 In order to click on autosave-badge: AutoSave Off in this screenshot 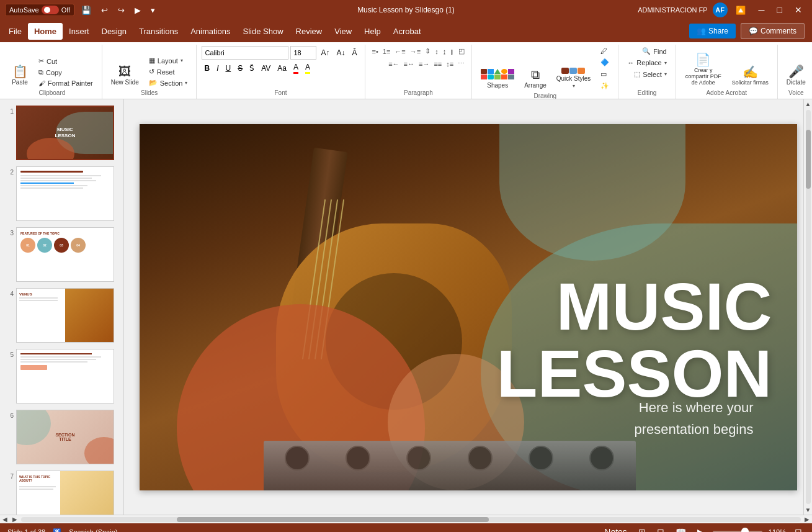, I will do `click(40, 10)`.